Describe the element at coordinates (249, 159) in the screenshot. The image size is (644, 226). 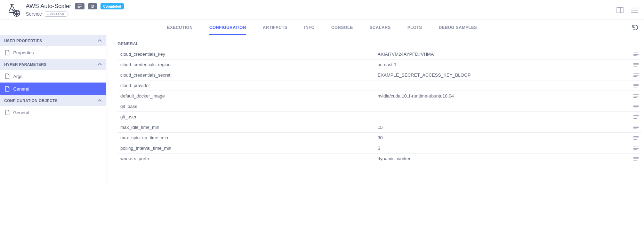
I see `param-key: workers_prefix` at that location.